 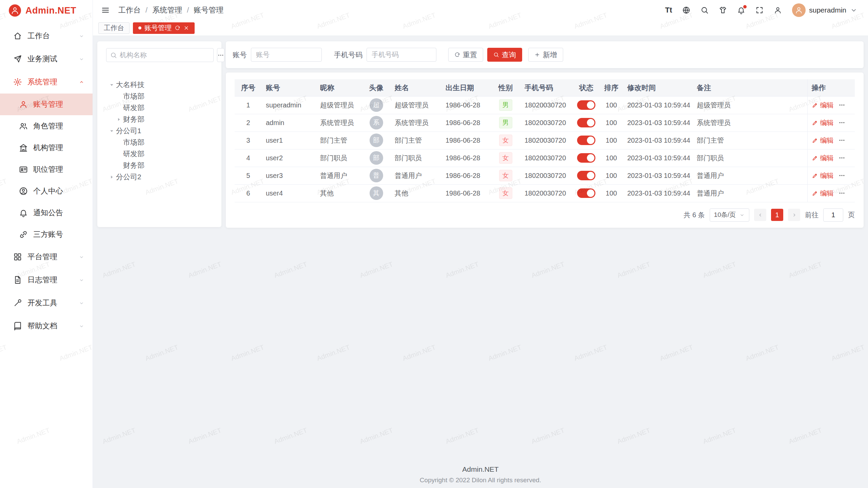 I want to click on notification-bell, so click(x=741, y=10).